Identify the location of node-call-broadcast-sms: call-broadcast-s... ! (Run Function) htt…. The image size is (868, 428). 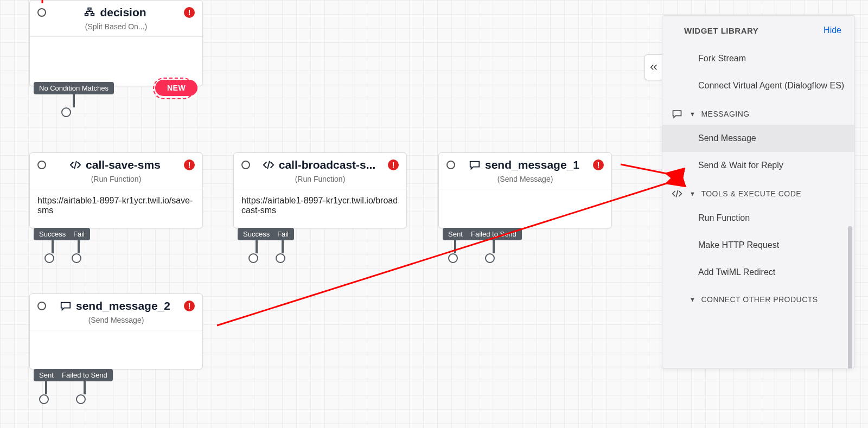
(320, 190).